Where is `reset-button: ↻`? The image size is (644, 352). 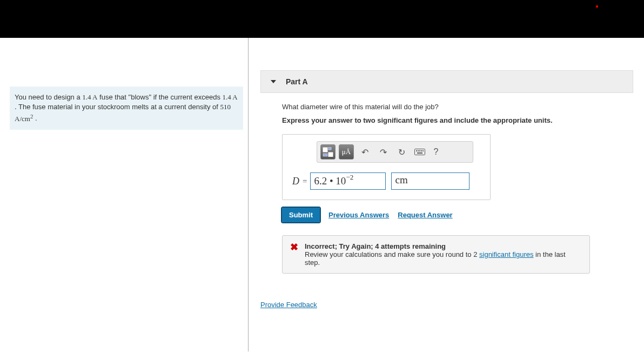 reset-button: ↻ is located at coordinates (401, 152).